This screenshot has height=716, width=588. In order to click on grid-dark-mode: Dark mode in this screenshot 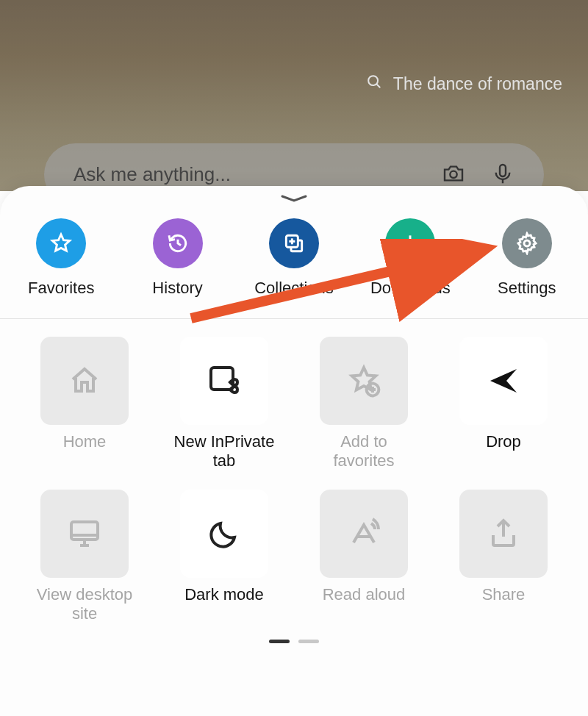, I will do `click(224, 557)`.